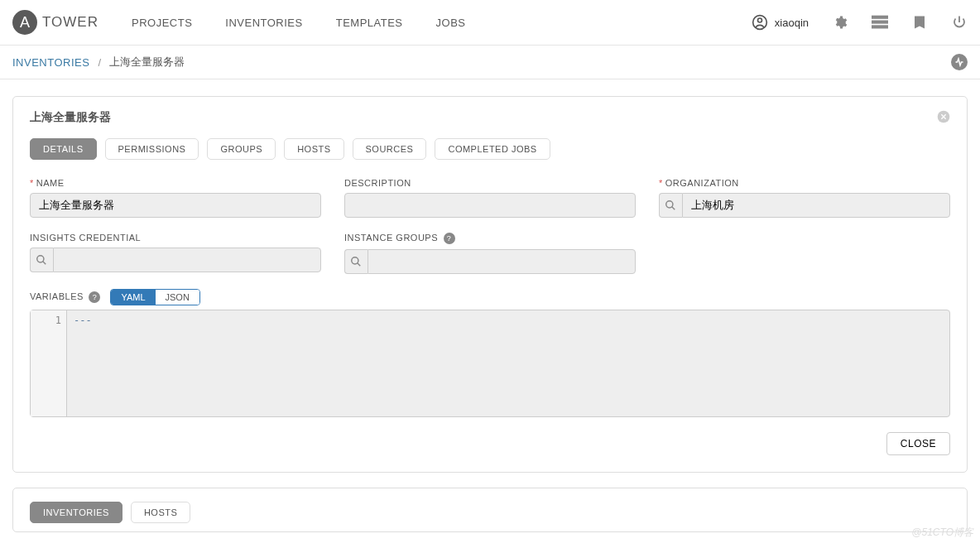 This screenshot has height=548, width=980. What do you see at coordinates (805, 253) in the screenshot?
I see `spacer` at bounding box center [805, 253].